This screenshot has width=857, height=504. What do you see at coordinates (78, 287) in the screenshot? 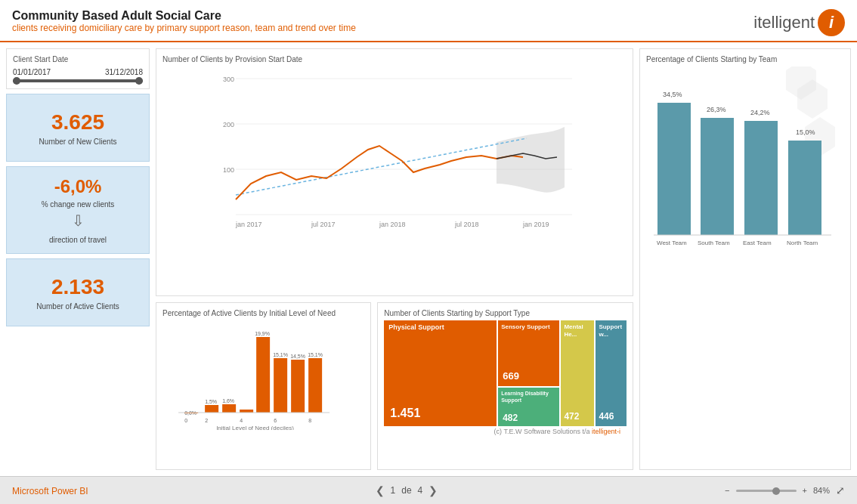
I see `active-clients-value: 2.133` at bounding box center [78, 287].